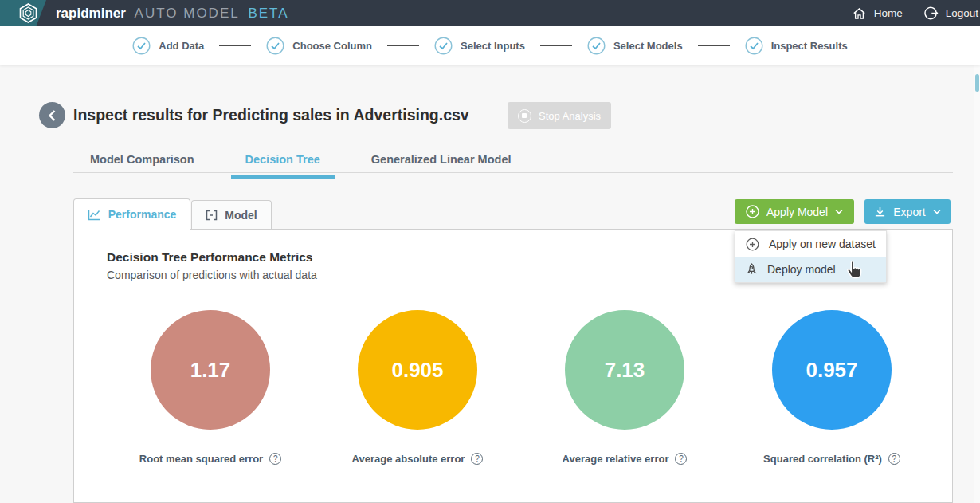 The image size is (980, 503). What do you see at coordinates (212, 215) in the screenshot?
I see `model-tree-icon` at bounding box center [212, 215].